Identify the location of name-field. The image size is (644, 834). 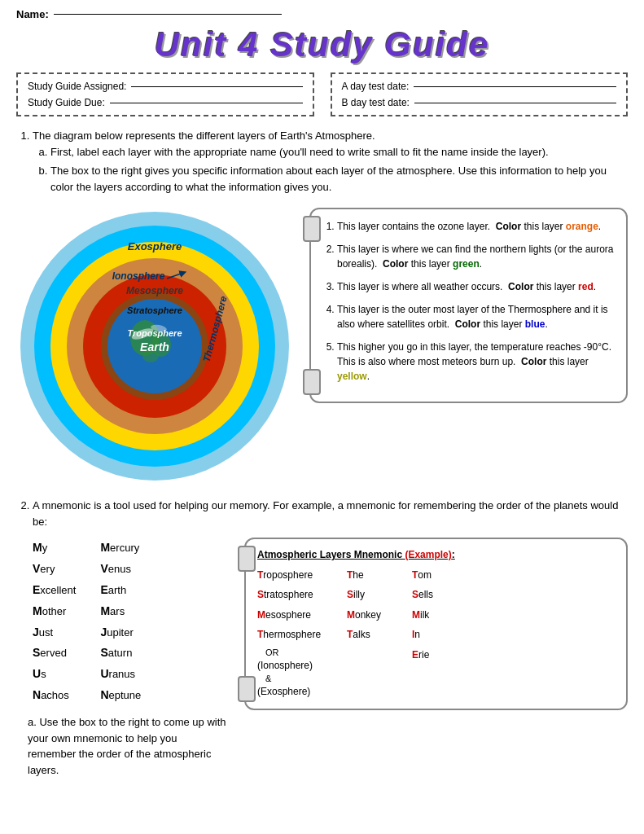
(168, 15).